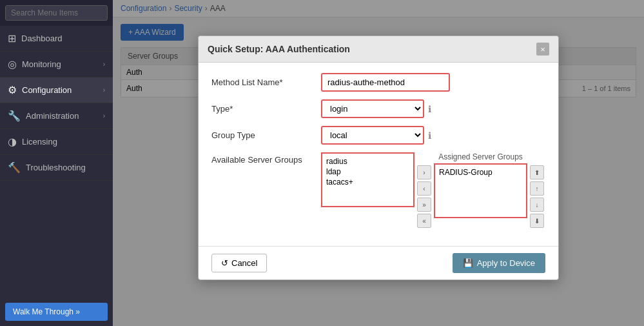 Image resolution: width=644 pixels, height=326 pixels. I want to click on server-groups-row: Available Server Groups radius ldap taca…, so click(378, 190).